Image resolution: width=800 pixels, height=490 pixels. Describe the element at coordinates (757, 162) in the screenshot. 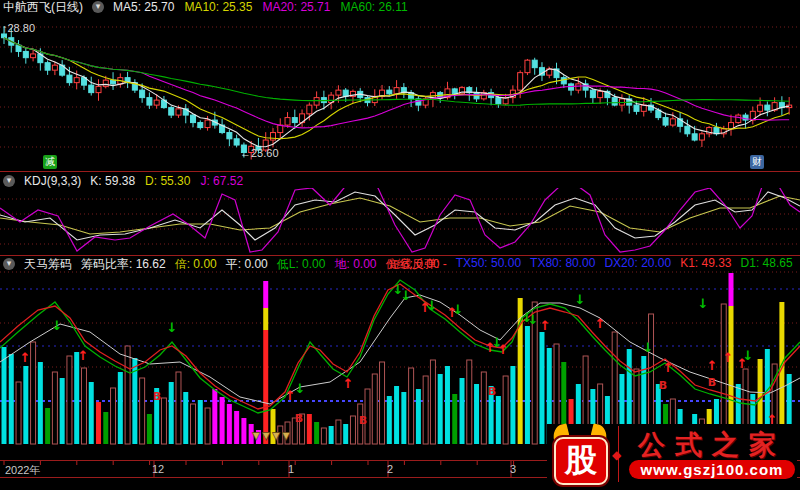

I see `financial-report-badge: 财` at that location.